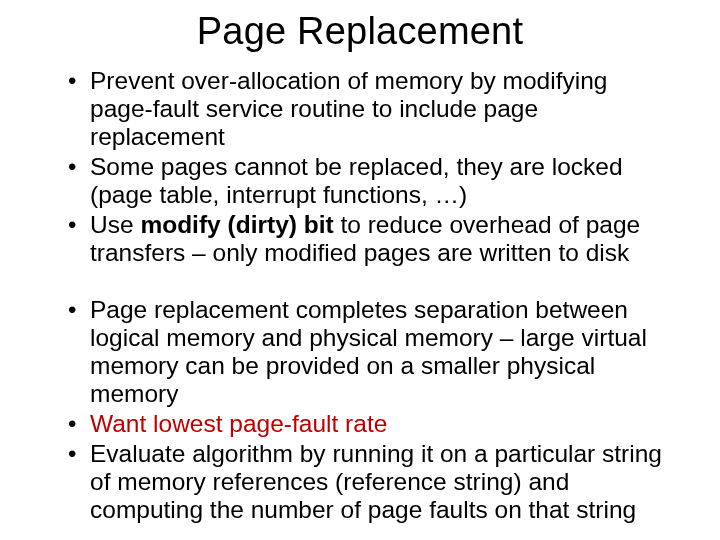 This screenshot has width=720, height=540. What do you see at coordinates (360, 32) in the screenshot?
I see `page-title: Page Replacement` at bounding box center [360, 32].